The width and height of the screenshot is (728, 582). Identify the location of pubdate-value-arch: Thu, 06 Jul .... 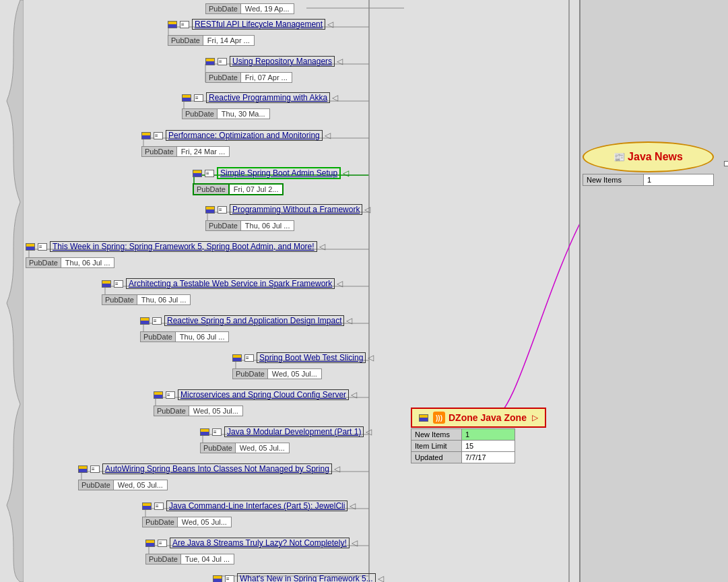
(164, 300).